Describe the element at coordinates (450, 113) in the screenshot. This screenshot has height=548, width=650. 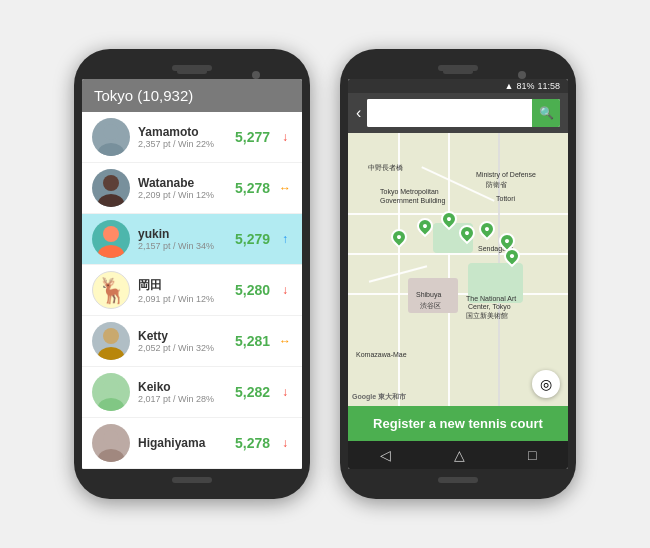
I see `search-input` at that location.